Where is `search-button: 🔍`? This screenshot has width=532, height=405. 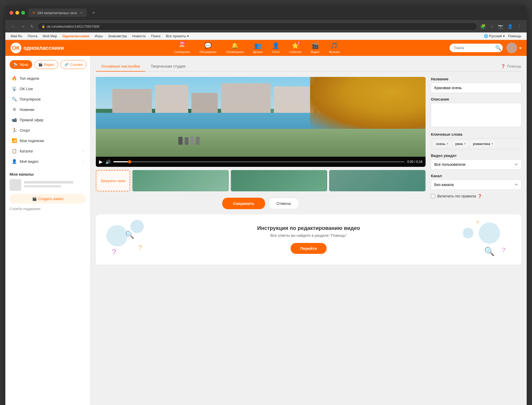
search-button: 🔍 is located at coordinates (498, 48).